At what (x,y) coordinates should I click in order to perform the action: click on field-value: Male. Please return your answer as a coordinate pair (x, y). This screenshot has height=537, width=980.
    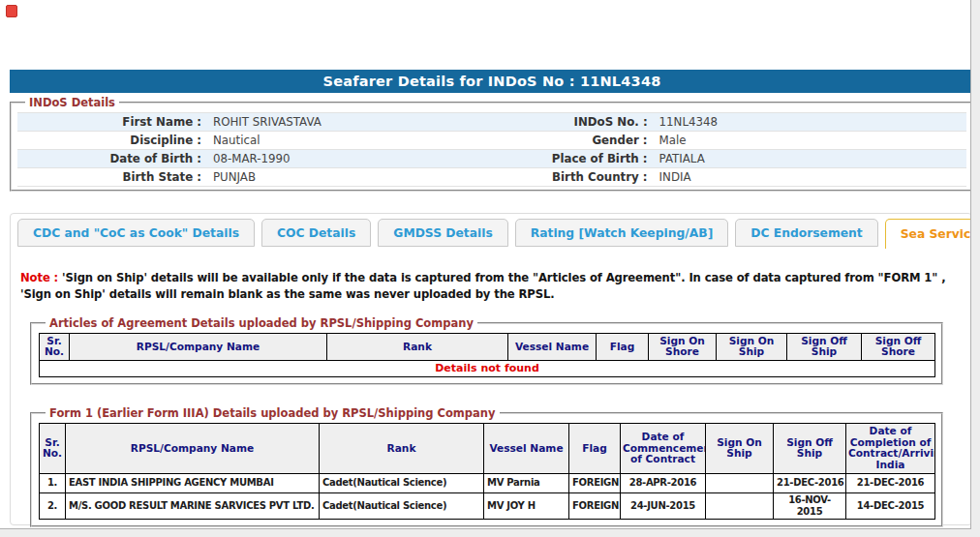
    Looking at the image, I should click on (810, 141).